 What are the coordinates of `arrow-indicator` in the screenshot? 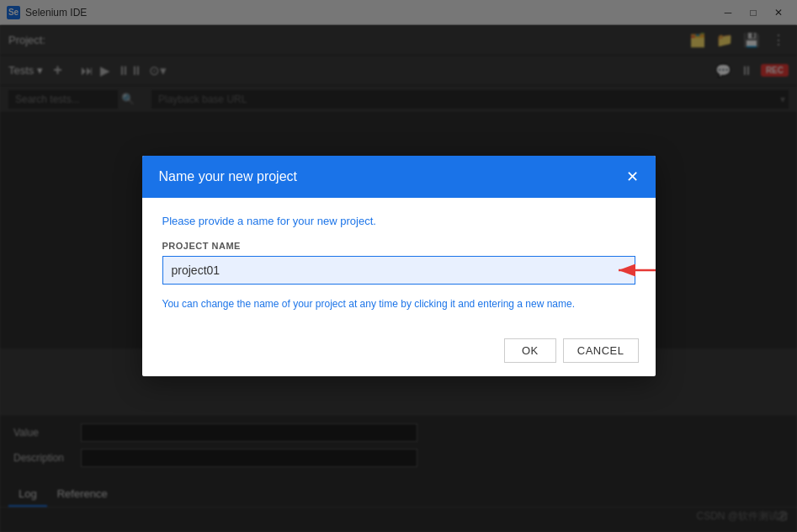 It's located at (633, 270).